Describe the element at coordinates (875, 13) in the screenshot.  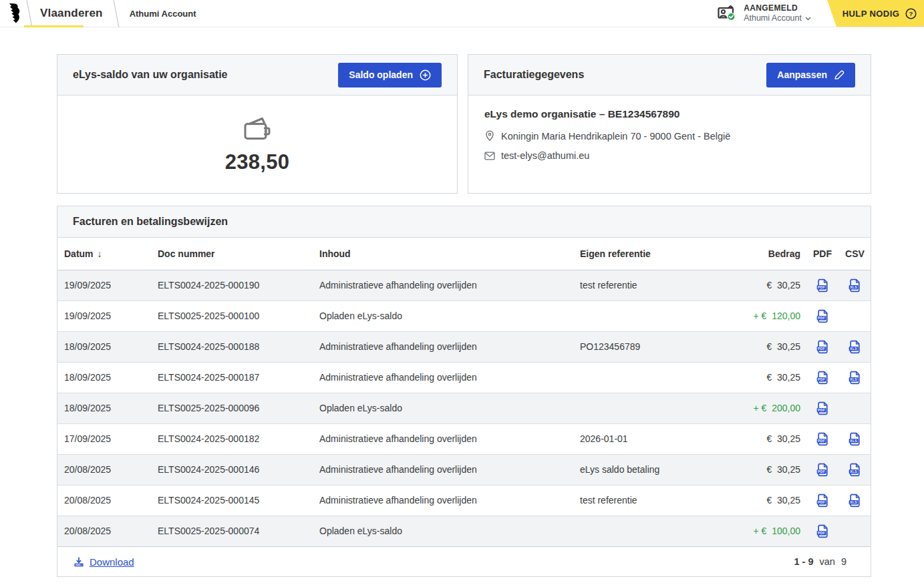
I see `help-button: HULP NODIG ?` at that location.